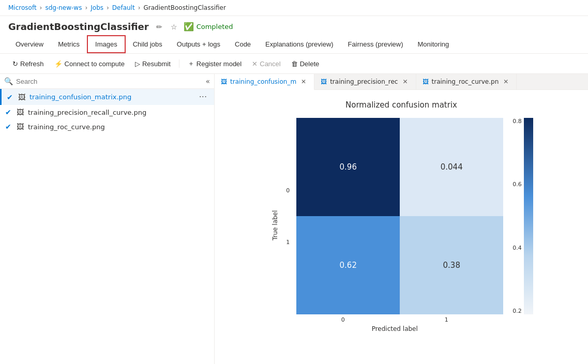 The height and width of the screenshot is (364, 588). What do you see at coordinates (58, 64) in the screenshot?
I see `plug-icon: ⚡` at bounding box center [58, 64].